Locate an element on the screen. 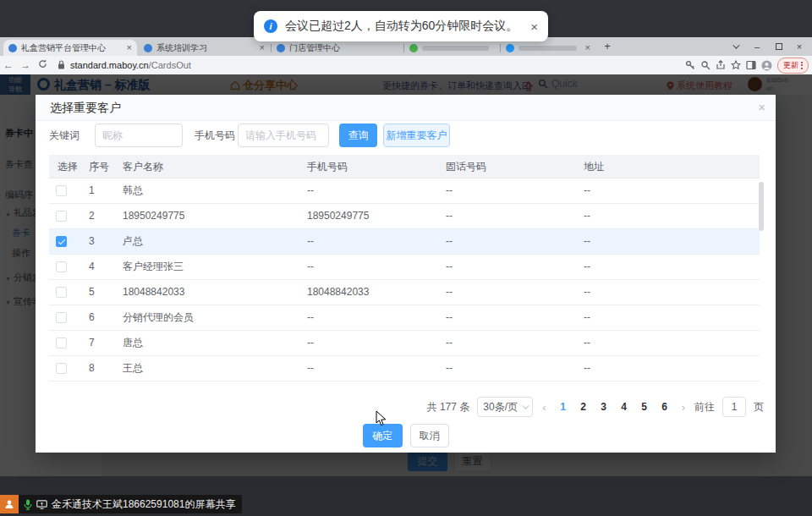 Image resolution: width=812 pixels, height=516 pixels. back-button: ← is located at coordinates (8, 65).